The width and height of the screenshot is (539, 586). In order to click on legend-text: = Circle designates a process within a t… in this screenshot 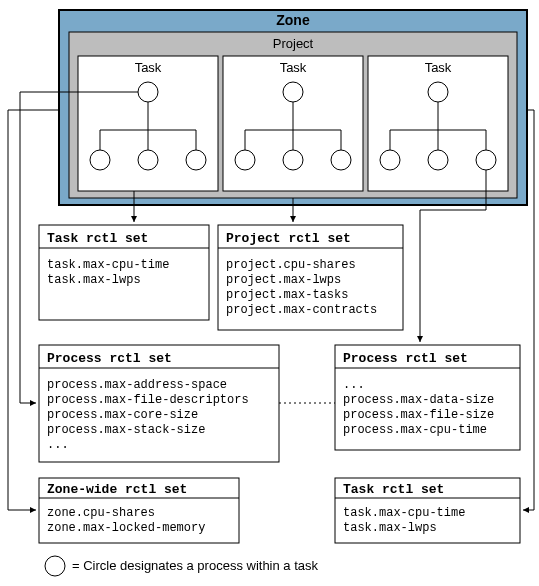, I will do `click(196, 566)`.